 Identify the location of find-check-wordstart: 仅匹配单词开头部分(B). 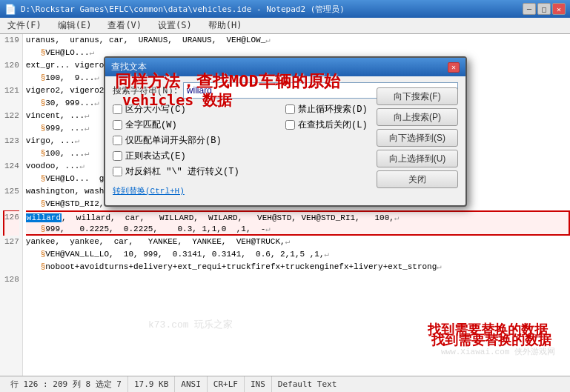
(199, 141).